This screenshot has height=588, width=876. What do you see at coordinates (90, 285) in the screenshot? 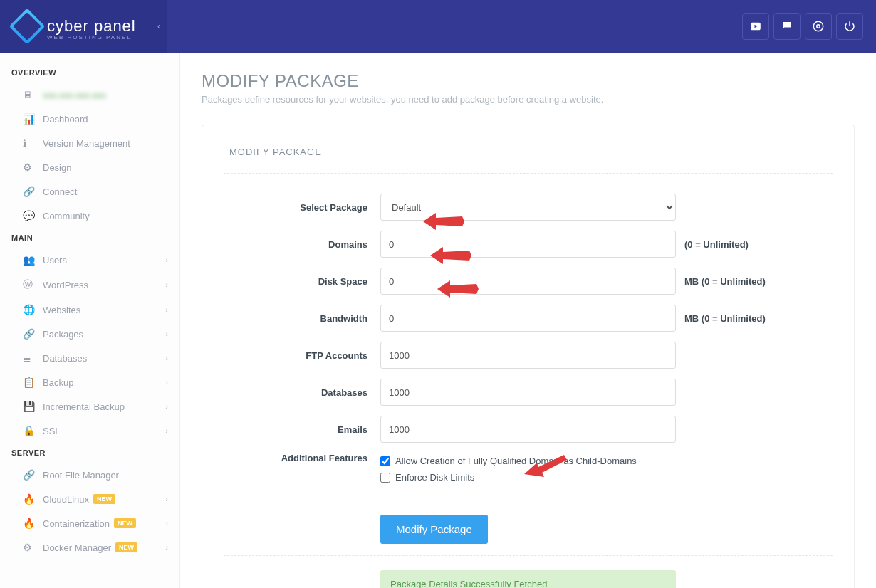
I see `sidebar-item-wordpress: ⓦWordPress›` at bounding box center [90, 285].